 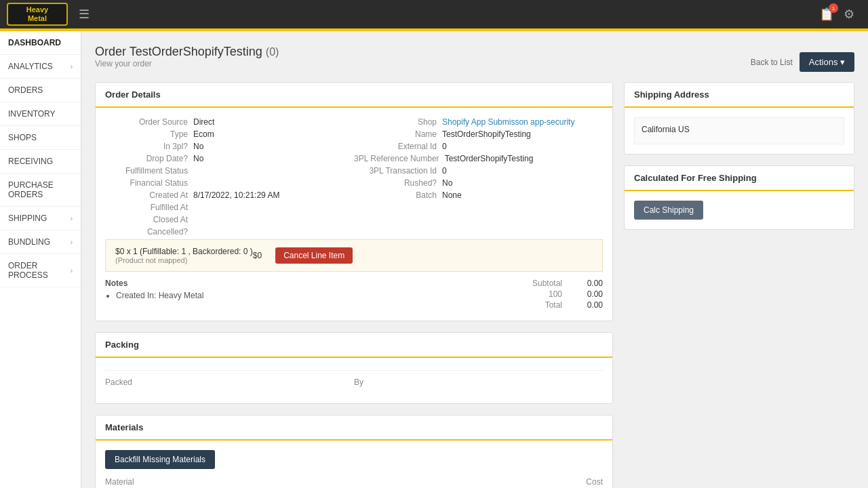 I want to click on packing-header: Packing, so click(x=354, y=346).